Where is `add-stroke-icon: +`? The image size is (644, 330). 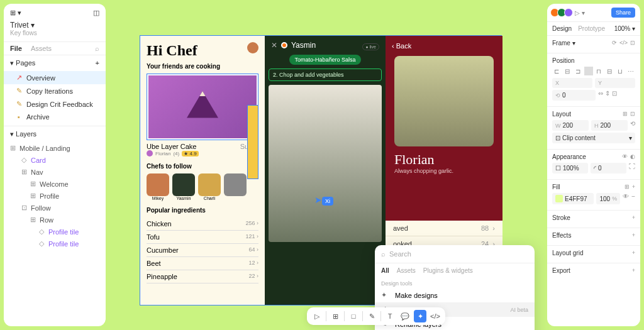
add-stroke-icon: + is located at coordinates (634, 217).